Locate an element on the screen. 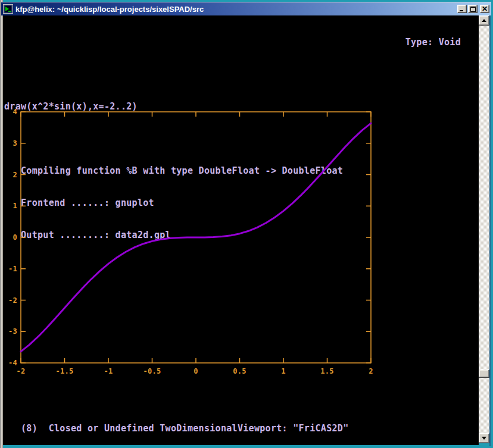 The width and height of the screenshot is (493, 448). scrollbar-down-button is located at coordinates (484, 438).